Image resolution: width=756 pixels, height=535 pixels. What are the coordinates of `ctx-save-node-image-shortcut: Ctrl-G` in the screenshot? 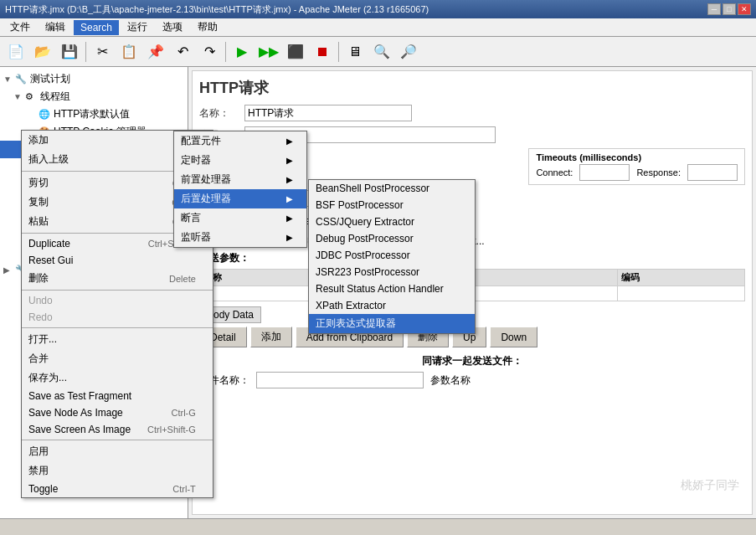 It's located at (184, 413).